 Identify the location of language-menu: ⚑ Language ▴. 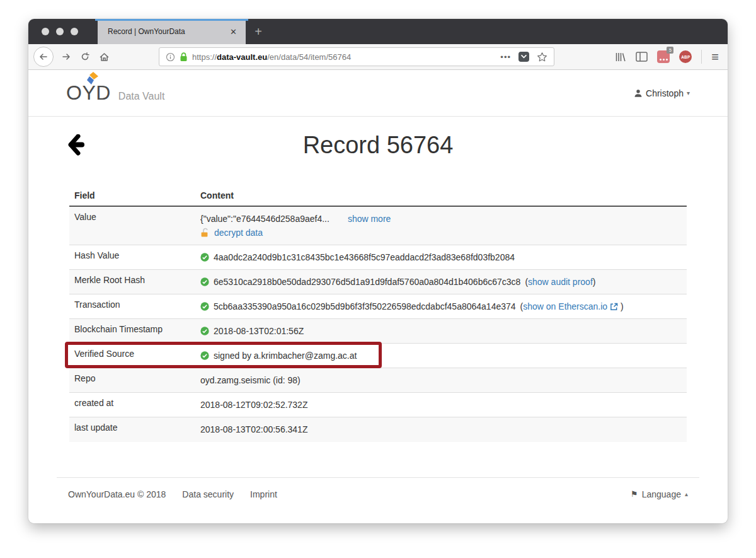
(659, 494).